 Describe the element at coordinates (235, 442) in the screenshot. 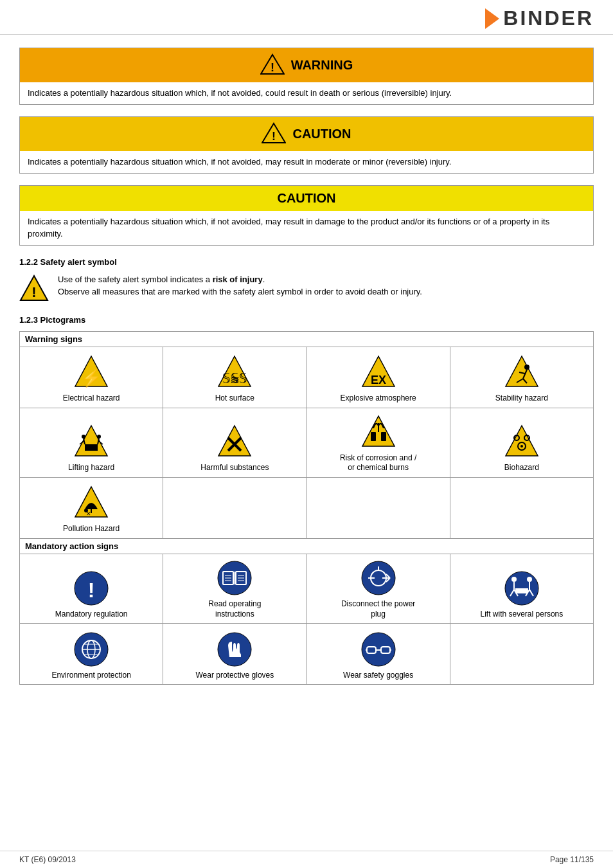

I see `harmful-icon` at that location.